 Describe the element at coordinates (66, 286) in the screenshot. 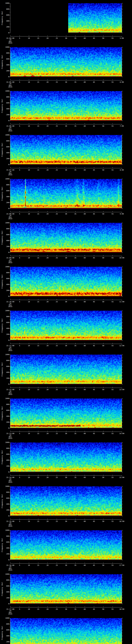

I see `spectrogram-panel: Frequency (Hz)1000800600400200015:10:005…` at that location.